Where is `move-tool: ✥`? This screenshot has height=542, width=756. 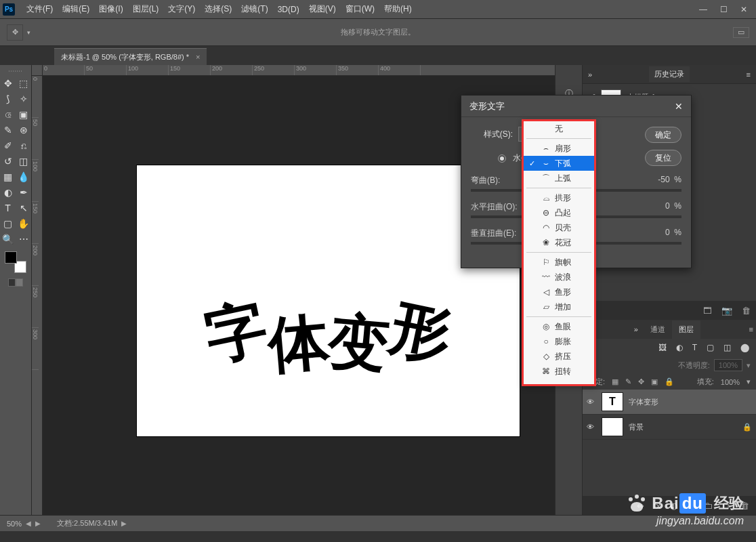 move-tool: ✥ is located at coordinates (8, 83).